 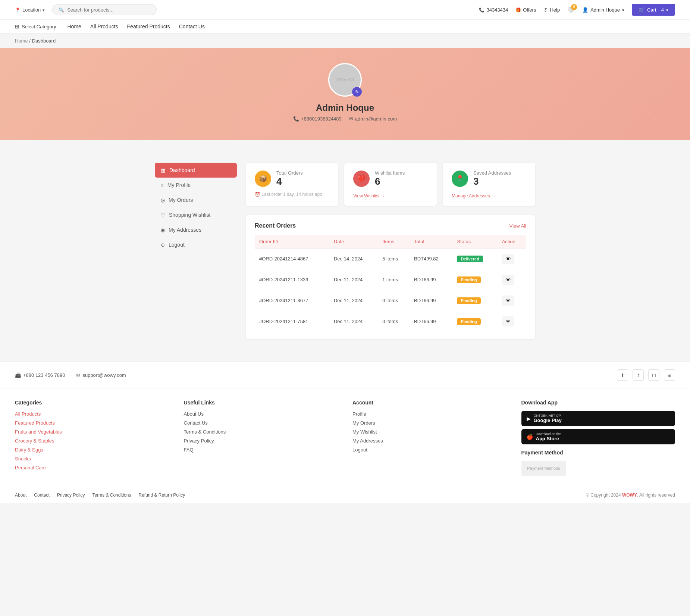 I want to click on address-icon, so click(x=163, y=230).